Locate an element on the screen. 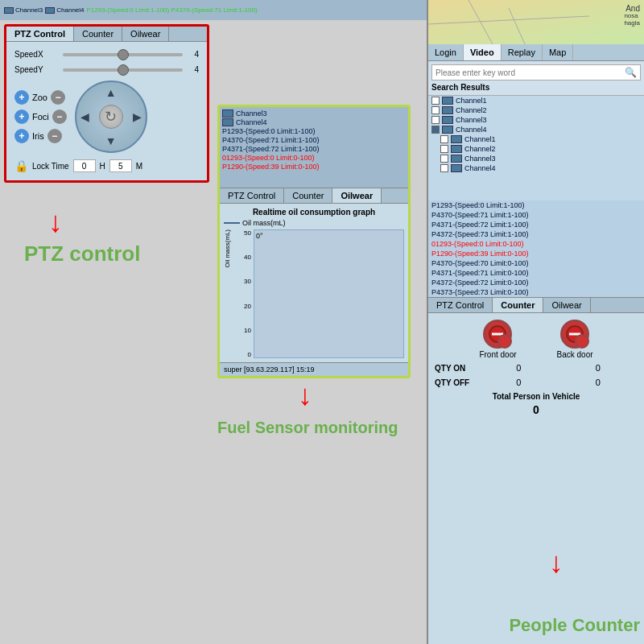 Image resolution: width=644 pixels, height=644 pixels. qty-off-row: QTY OFF 0 0 is located at coordinates (536, 382).